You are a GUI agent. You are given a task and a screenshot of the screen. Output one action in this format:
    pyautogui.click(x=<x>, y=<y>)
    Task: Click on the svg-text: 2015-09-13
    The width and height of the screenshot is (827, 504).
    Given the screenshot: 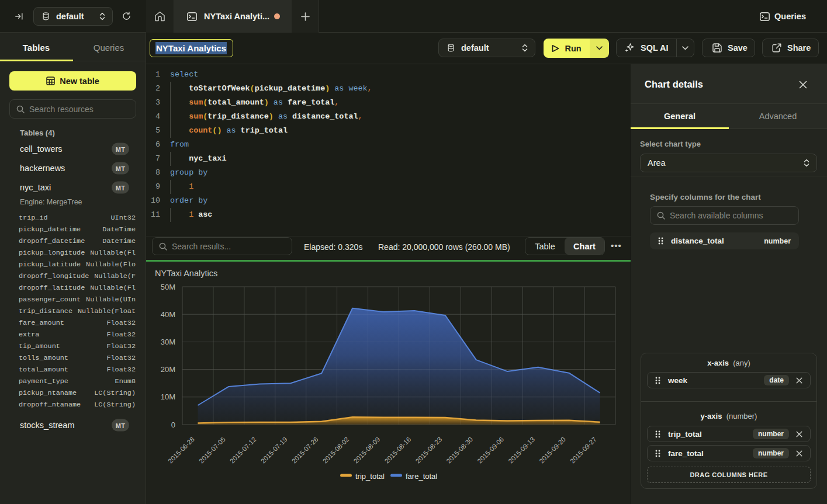 What is the action you would take?
    pyautogui.click(x=521, y=450)
    